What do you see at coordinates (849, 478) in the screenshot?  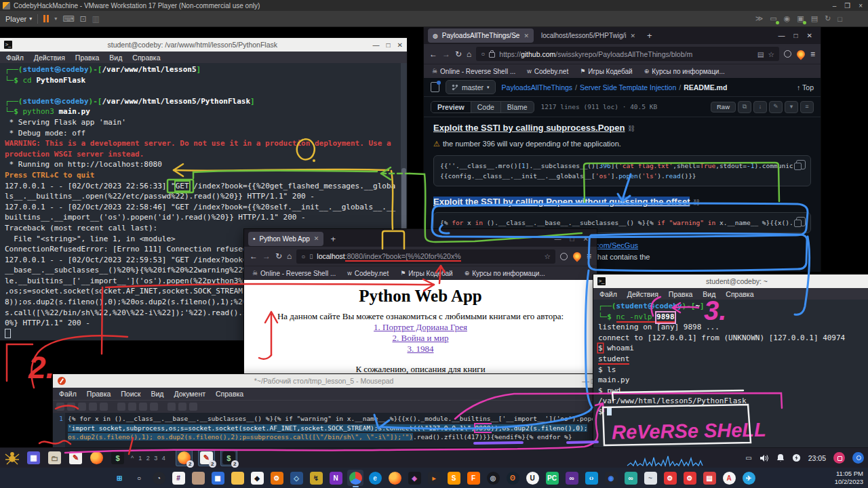 I see `windows-clock: 11:05 PM 10/2/2023` at bounding box center [849, 478].